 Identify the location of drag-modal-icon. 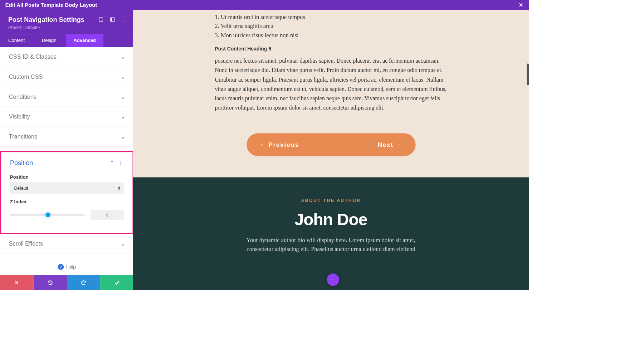
(112, 20).